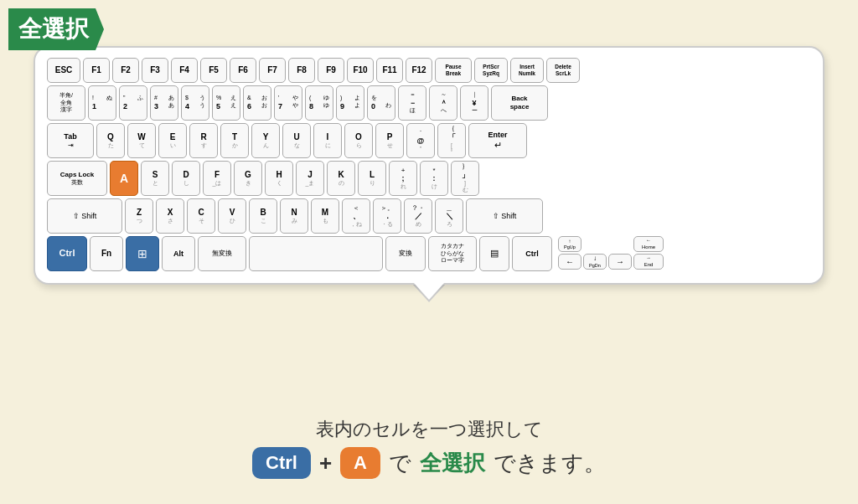 This screenshot has height=504, width=858. Describe the element at coordinates (595, 261) in the screenshot. I see `key-arrow-down: ↓ PgDn` at that location.